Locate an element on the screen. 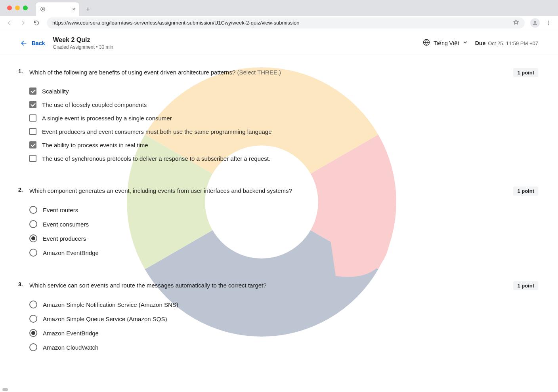 The width and height of the screenshot is (558, 392). checkbox-option: Event producers and event consumers must… is located at coordinates (284, 131).